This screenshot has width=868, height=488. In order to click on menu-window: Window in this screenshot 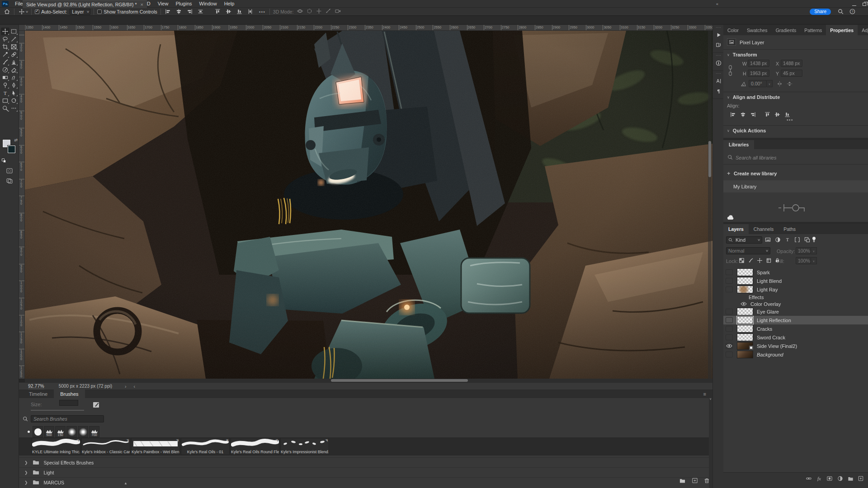, I will do `click(208, 4)`.